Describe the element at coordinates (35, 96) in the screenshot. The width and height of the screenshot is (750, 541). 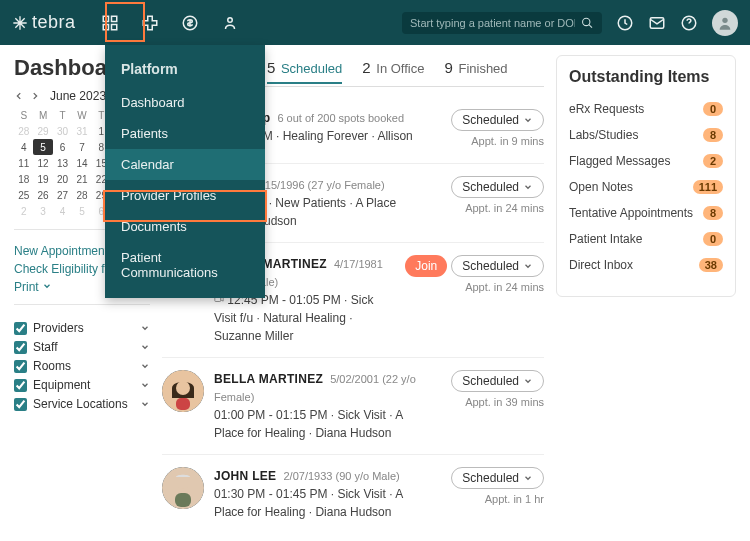
I see `chevron-right-icon` at that location.